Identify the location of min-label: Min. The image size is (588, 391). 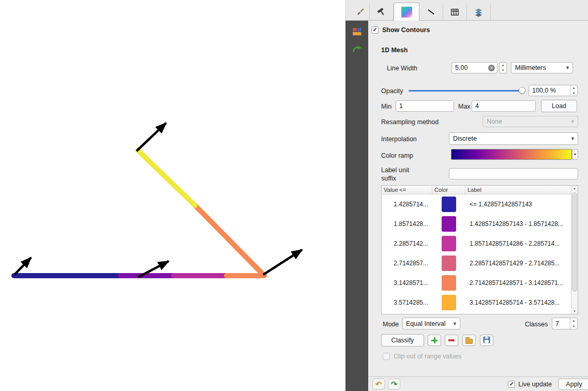
(386, 107).